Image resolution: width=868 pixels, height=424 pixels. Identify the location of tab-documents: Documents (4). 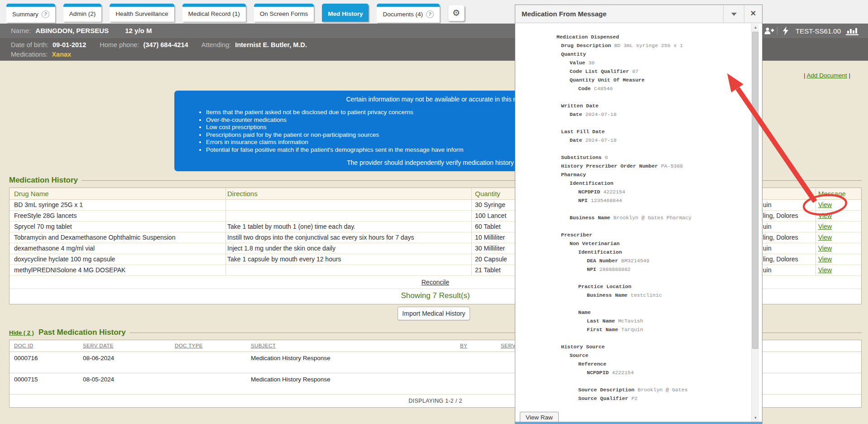
(408, 13).